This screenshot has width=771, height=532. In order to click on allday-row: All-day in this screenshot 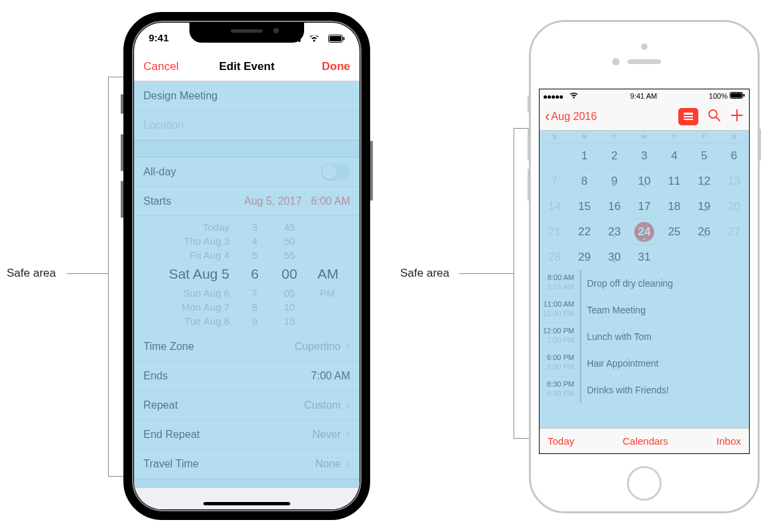, I will do `click(247, 172)`.